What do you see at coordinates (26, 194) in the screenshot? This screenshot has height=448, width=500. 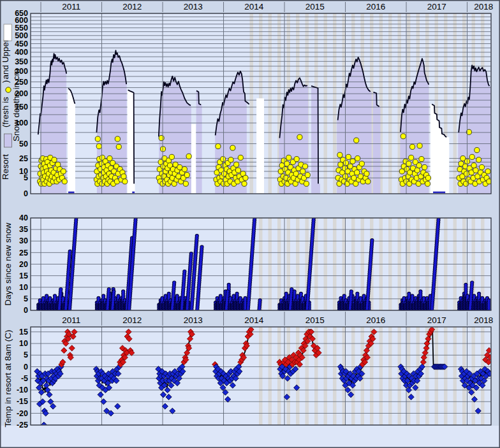 I see `snow-ytick: 0` at bounding box center [26, 194].